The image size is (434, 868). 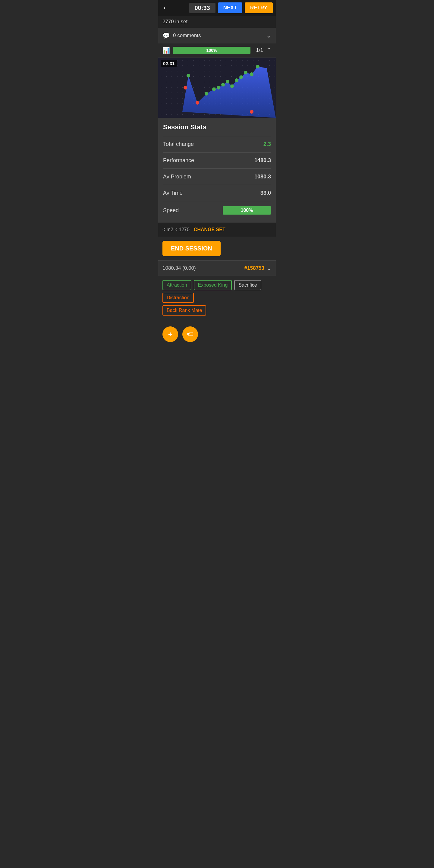 What do you see at coordinates (267, 144) in the screenshot?
I see `stat-value-total-change: 2.3` at bounding box center [267, 144].